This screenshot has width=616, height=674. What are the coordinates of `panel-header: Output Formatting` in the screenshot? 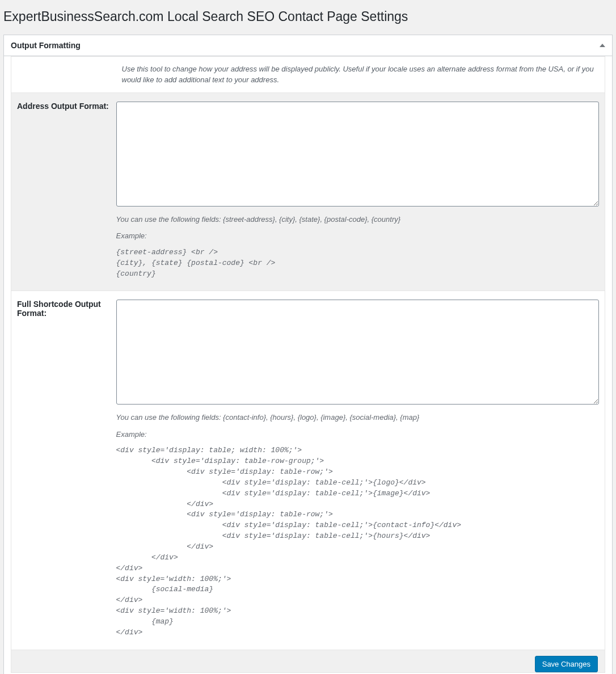 It's located at (308, 45).